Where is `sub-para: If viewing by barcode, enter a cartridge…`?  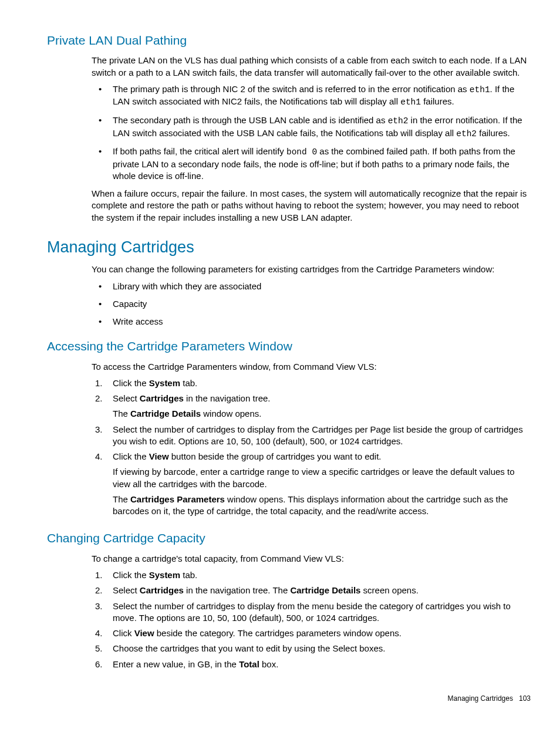 sub-para: If viewing by barcode, enter a cartridge… is located at coordinates (322, 478).